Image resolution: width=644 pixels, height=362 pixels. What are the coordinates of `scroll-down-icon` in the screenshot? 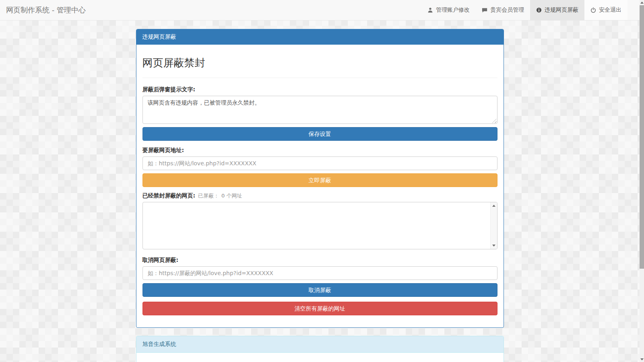 It's located at (494, 245).